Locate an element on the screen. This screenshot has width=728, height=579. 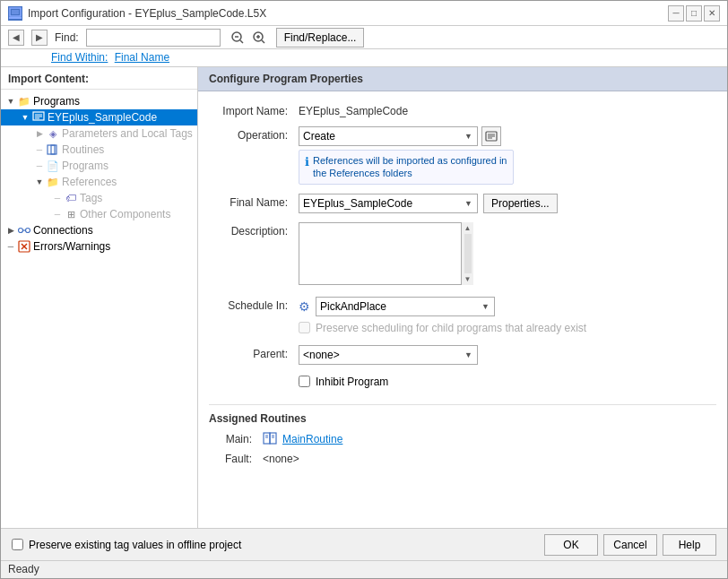
title-controls: ─ □ ✕ is located at coordinates (694, 13).